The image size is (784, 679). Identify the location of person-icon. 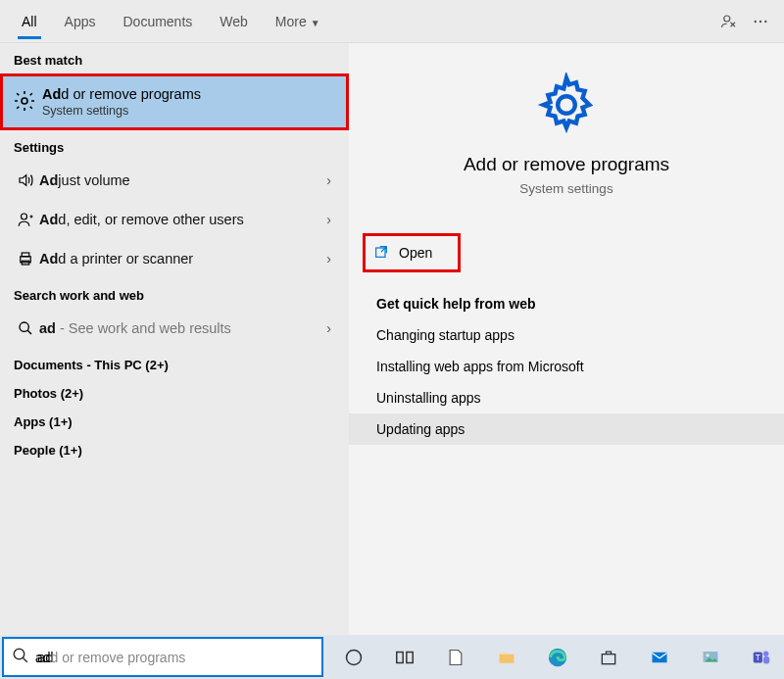
(25, 219).